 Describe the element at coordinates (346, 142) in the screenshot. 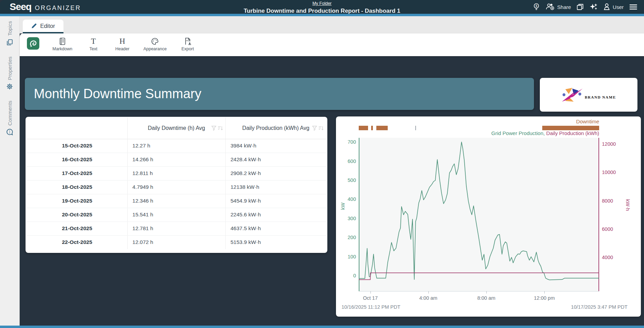

I see `left-axis-tick-label: 700` at that location.